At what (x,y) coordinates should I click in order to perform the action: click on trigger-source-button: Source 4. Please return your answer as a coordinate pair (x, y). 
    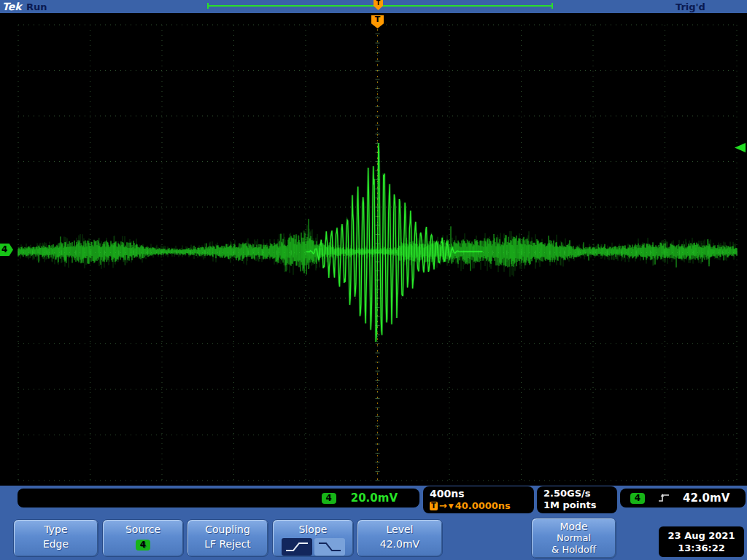
    Looking at the image, I should click on (143, 538).